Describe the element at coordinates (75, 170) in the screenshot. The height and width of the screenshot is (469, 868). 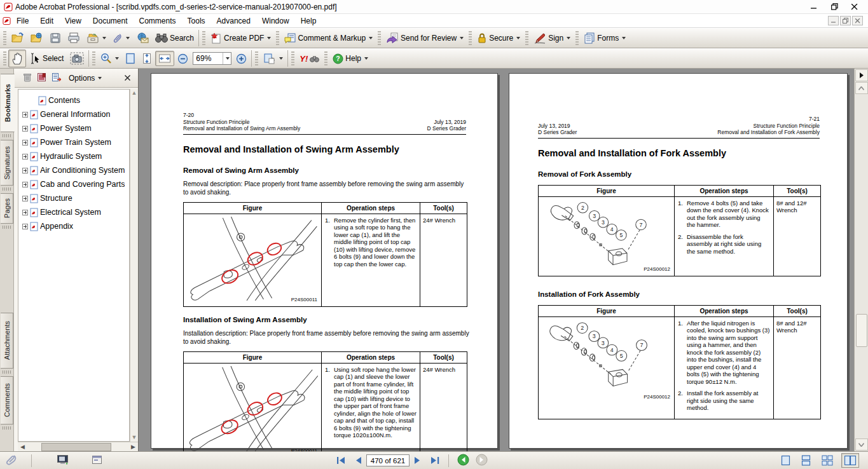
I see `bookmark-item-air-conditioning-system: Air Conditioning System` at that location.